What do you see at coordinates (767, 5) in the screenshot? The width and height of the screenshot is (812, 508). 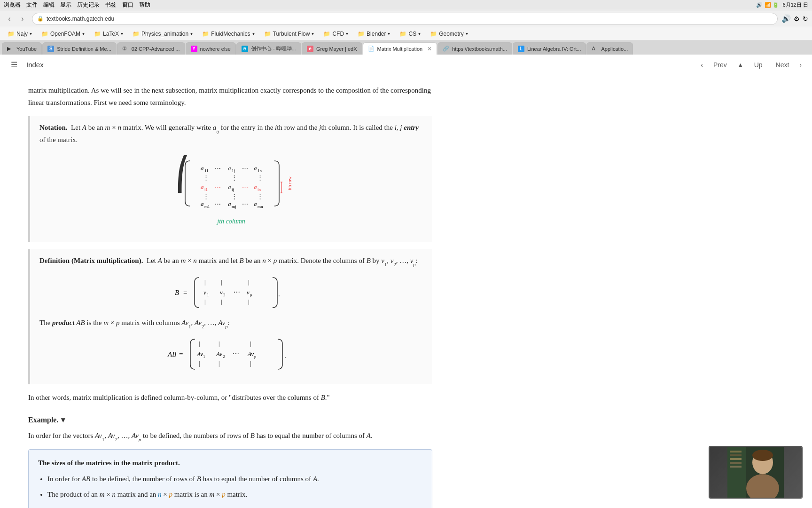 I see `system-icons: 🔊 📶 🔋` at bounding box center [767, 5].